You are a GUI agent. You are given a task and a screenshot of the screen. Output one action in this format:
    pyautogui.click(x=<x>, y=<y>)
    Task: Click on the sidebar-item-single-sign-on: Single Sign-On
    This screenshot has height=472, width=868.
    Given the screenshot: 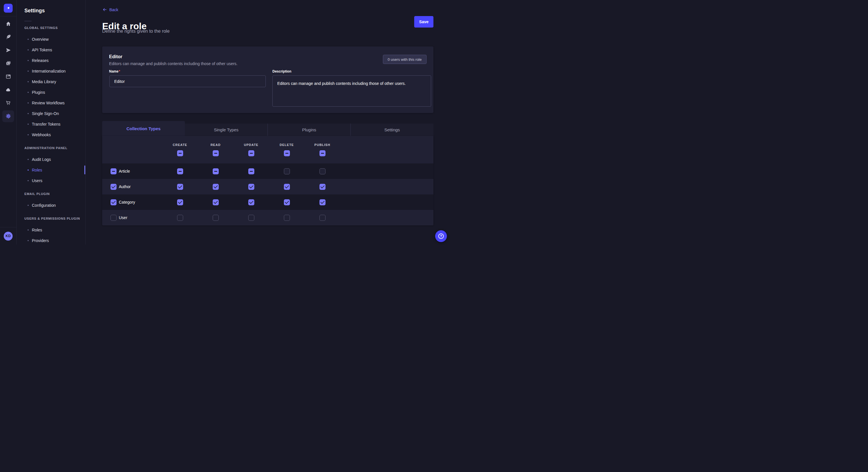 What is the action you would take?
    pyautogui.click(x=55, y=113)
    